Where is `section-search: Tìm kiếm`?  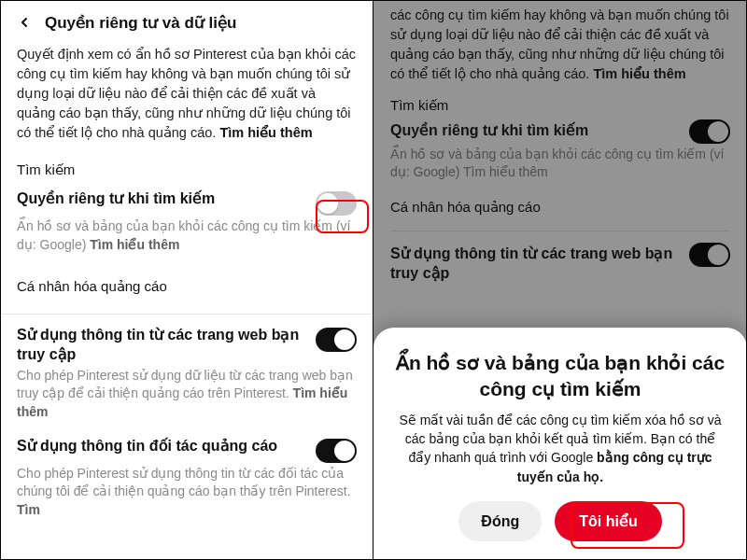
section-search: Tìm kiếm is located at coordinates (187, 168).